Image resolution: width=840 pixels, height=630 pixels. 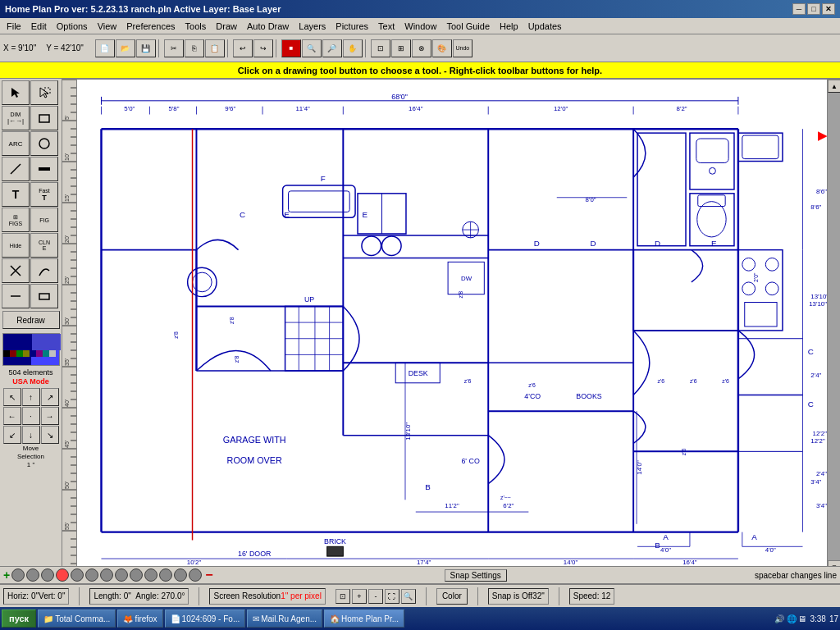 I want to click on tb-save: 💾, so click(x=146, y=48).